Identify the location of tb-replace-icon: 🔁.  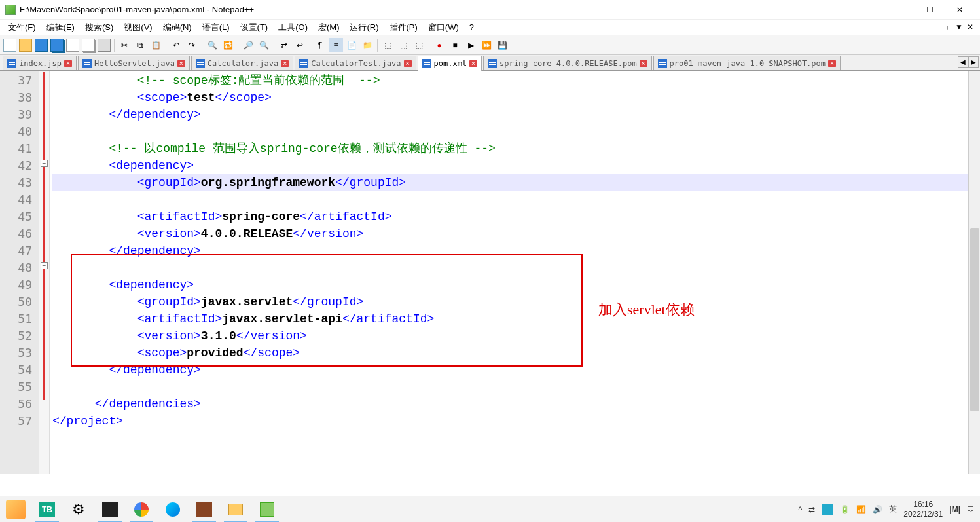
(228, 45).